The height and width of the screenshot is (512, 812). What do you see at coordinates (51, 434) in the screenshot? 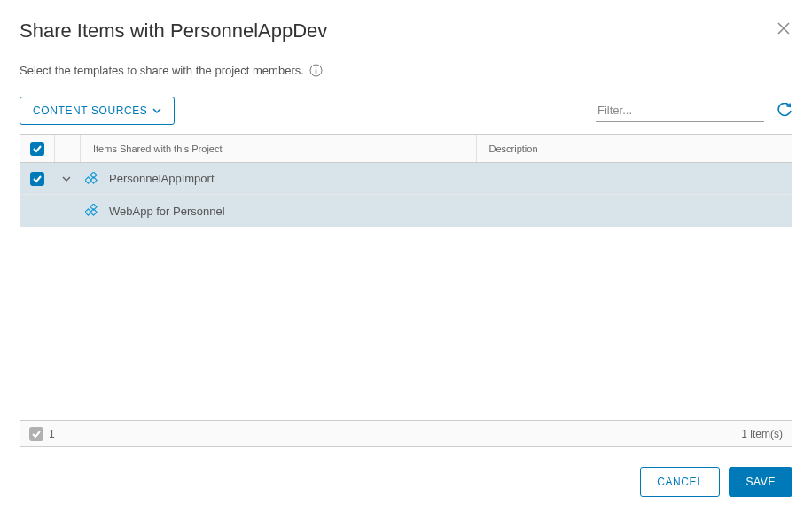
I see `selected-count: 1` at bounding box center [51, 434].